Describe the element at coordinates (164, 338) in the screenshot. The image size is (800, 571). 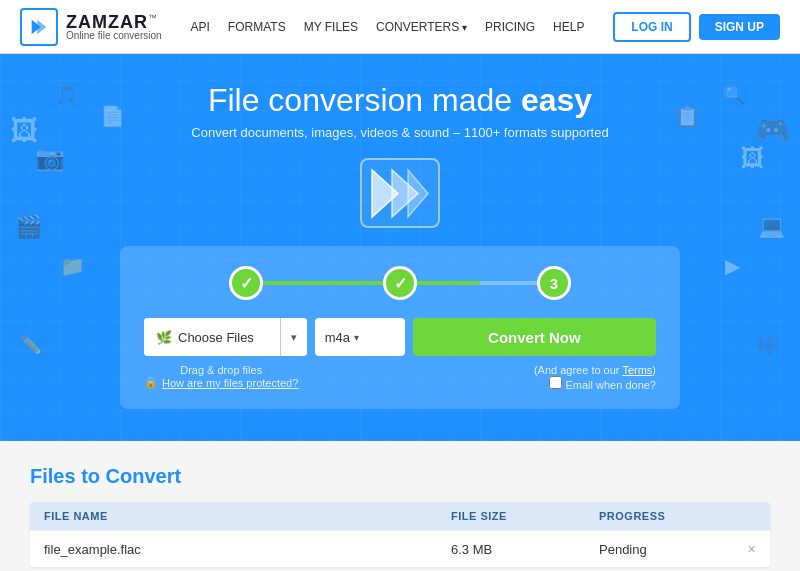
I see `upload-icon: 🌿` at that location.